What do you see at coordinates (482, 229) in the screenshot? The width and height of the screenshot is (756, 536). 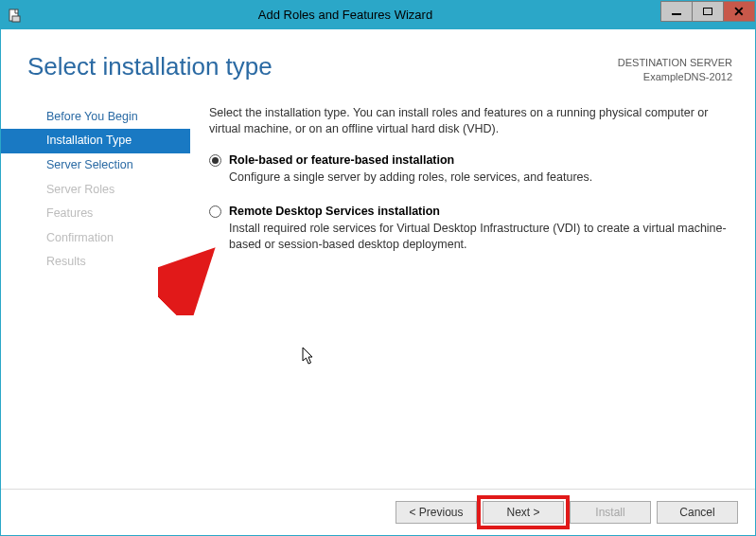 I see `option-text: Remote Desktop Services installation Ins…` at bounding box center [482, 229].